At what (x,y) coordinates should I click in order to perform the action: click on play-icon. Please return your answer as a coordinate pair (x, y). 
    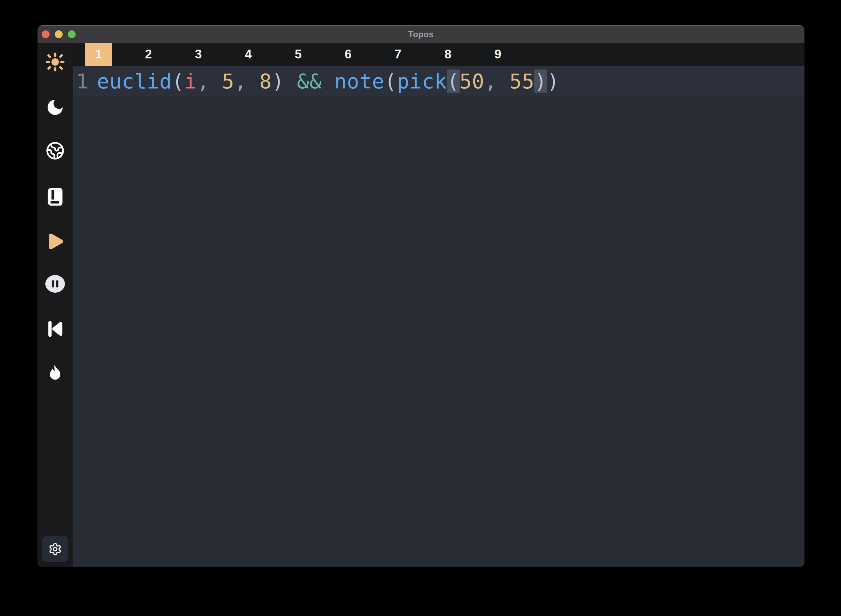
    Looking at the image, I should click on (55, 242).